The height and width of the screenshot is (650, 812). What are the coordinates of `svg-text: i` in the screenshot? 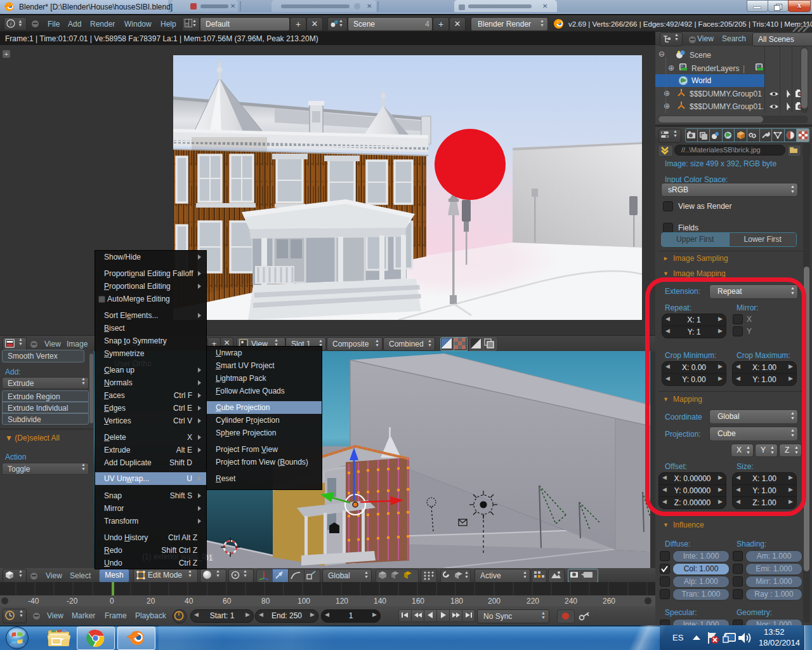 It's located at (11, 23).